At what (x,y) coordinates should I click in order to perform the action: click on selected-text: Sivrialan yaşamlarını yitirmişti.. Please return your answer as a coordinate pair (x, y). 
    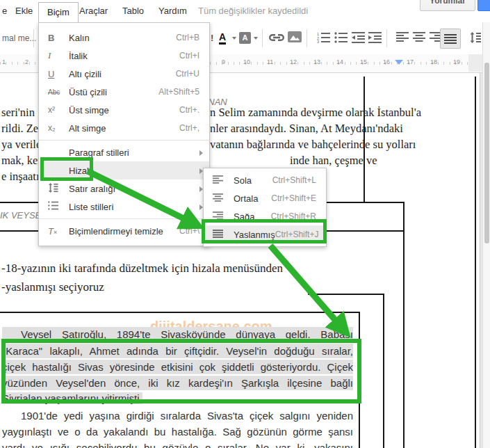
    Looking at the image, I should click on (72, 398).